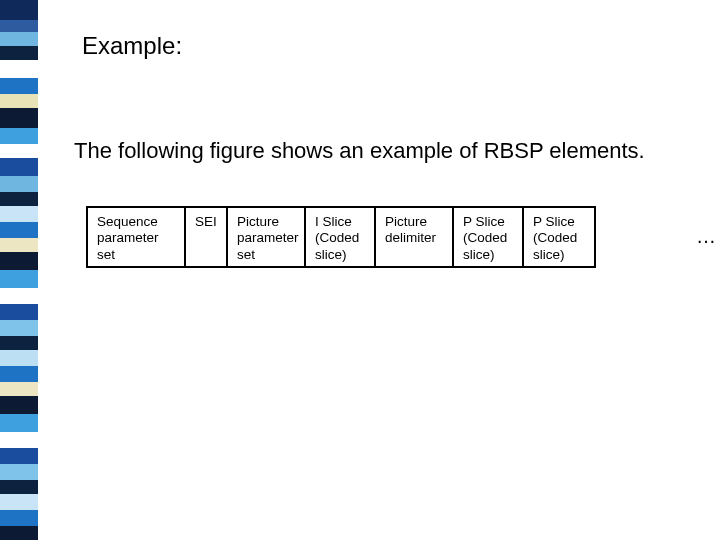 The height and width of the screenshot is (540, 720). I want to click on rbsp-elements-row: Sequence parameter set SEI Picture param…, so click(341, 237).